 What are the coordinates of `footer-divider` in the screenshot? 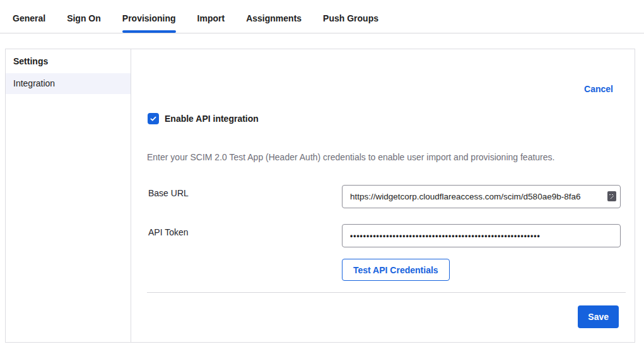 It's located at (386, 293).